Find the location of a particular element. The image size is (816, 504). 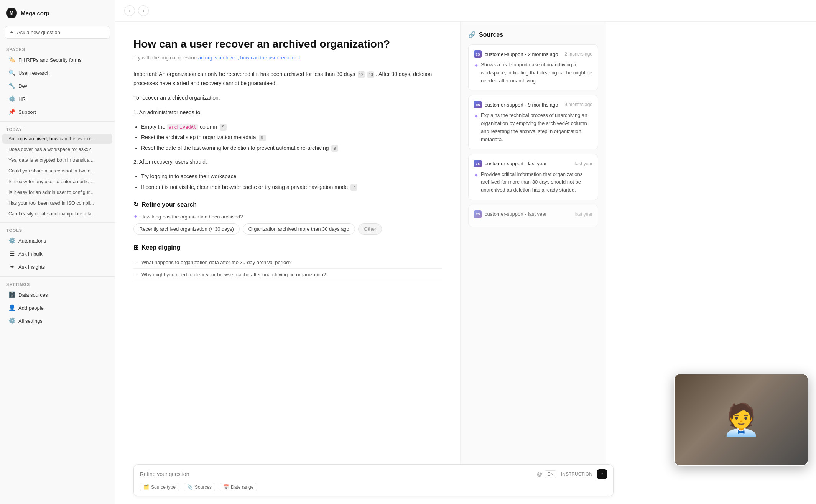

sidebar-item-automations: ⚙️ Automations is located at coordinates (58, 241).